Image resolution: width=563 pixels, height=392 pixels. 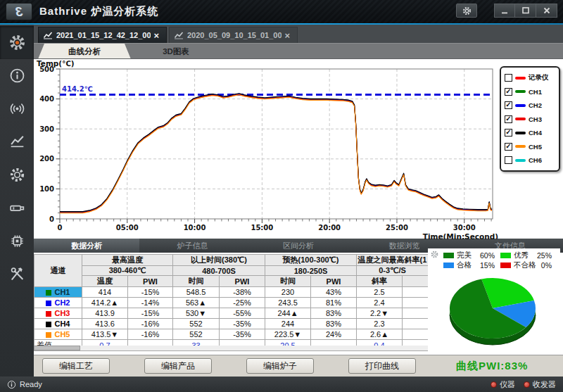 I want to click on legend-label: CH3, so click(x=535, y=120).